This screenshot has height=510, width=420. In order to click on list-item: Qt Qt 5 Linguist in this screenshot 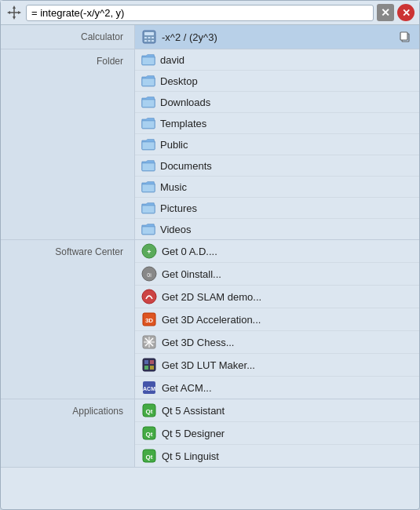, I will do `click(277, 456)`.